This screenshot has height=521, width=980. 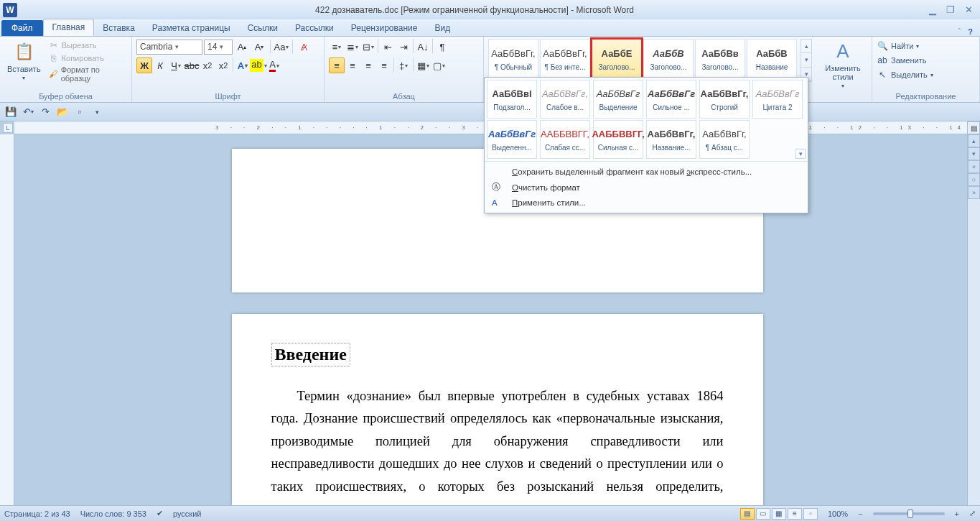 What do you see at coordinates (88, 45) in the screenshot?
I see `cut-button: ✂Вырезать` at bounding box center [88, 45].